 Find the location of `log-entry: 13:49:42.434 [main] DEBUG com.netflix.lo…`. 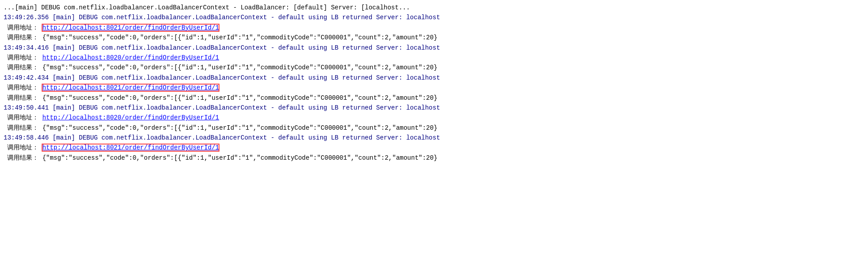

log-entry: 13:49:42.434 [main] DEBUG com.netflix.lo… is located at coordinates (434, 88).